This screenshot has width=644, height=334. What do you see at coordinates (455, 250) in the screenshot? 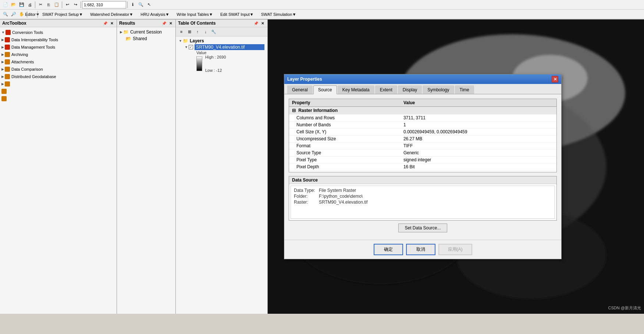
I see `apply-button: 应用(A)` at bounding box center [455, 250].